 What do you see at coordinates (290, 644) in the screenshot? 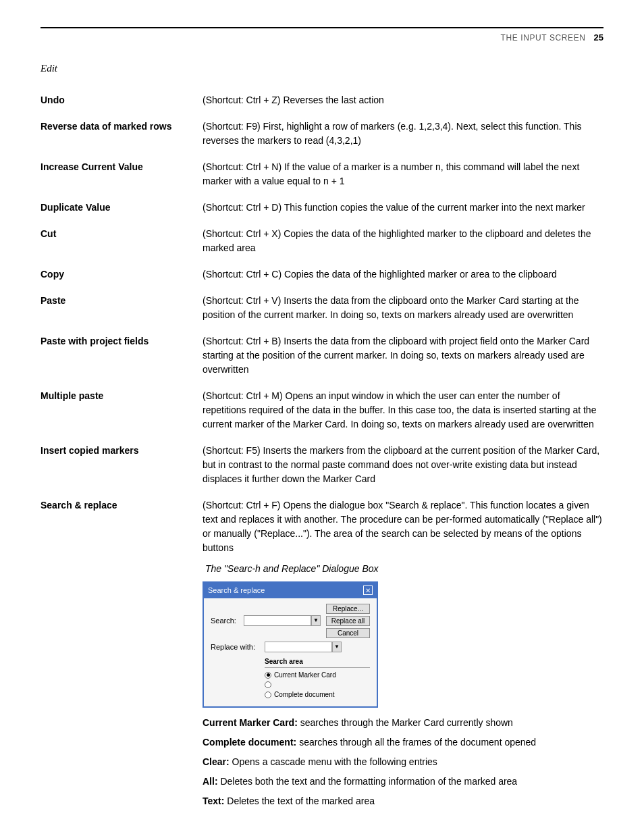
I see `search-replace-dialog: Search & replace ✕ Search:` at bounding box center [290, 644].